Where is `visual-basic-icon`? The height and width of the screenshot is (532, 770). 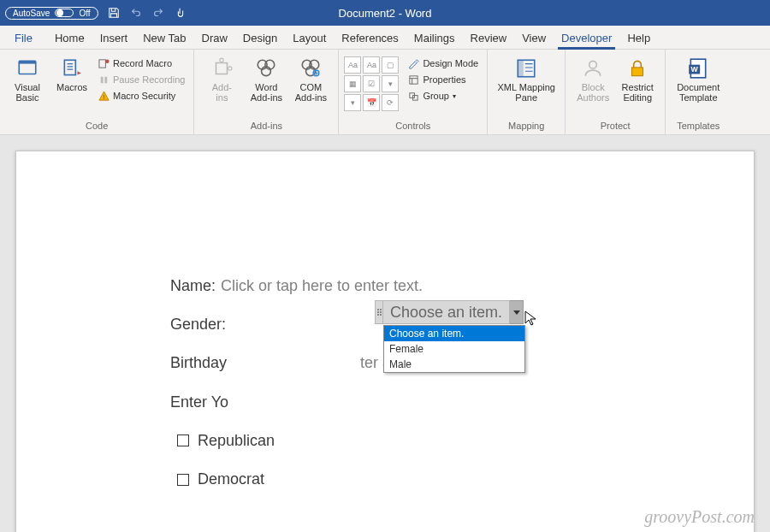 visual-basic-icon is located at coordinates (27, 68).